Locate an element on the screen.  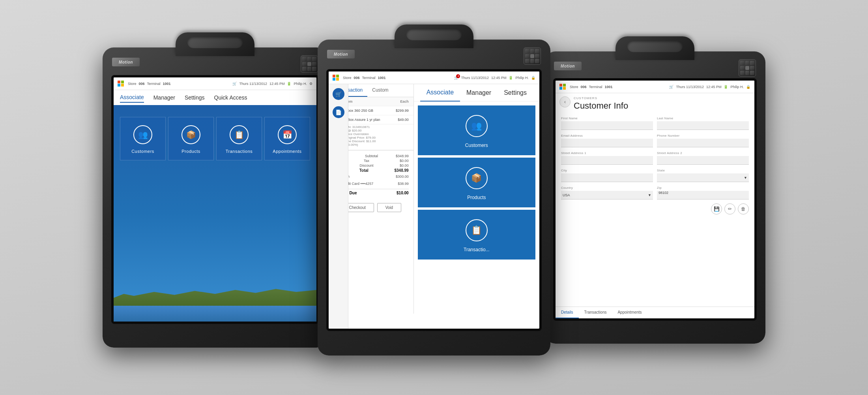
nav-settings-left: Settings is located at coordinates (195, 98).